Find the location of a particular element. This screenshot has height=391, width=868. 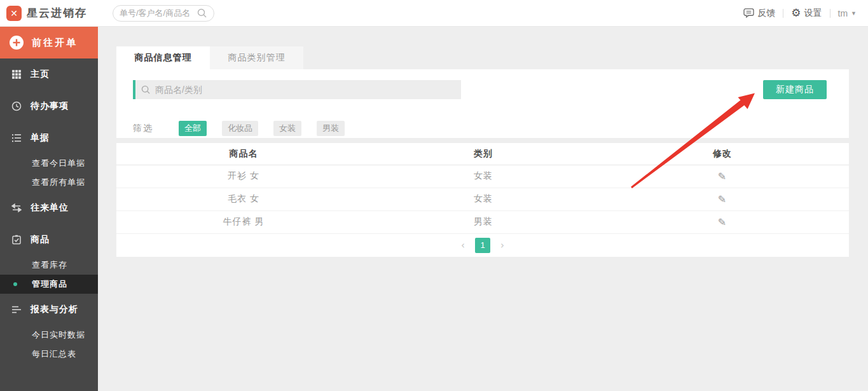

sidebar-item-view-stock: 查看库存 is located at coordinates (49, 265).